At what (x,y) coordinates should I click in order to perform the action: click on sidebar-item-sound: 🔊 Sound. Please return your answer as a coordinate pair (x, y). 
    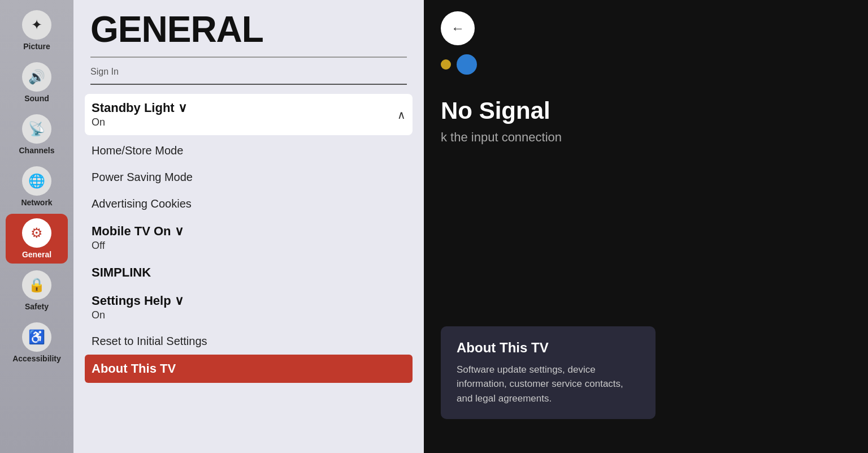
    Looking at the image, I should click on (37, 83).